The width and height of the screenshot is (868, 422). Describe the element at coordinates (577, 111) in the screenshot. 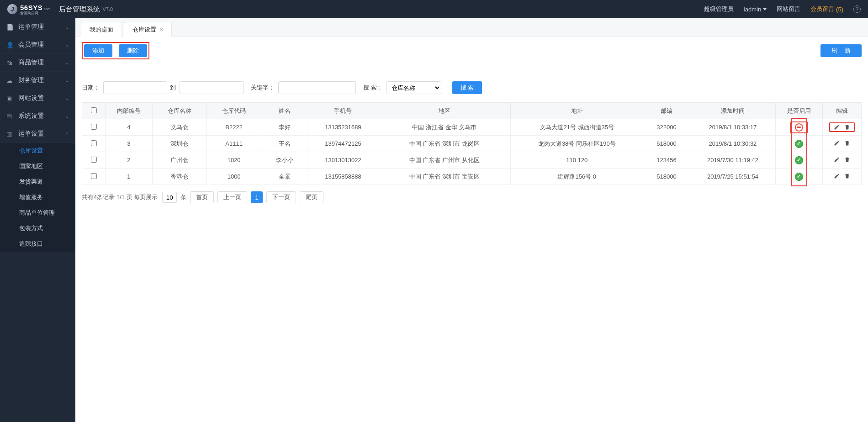

I see `col-header-7: 地址` at that location.